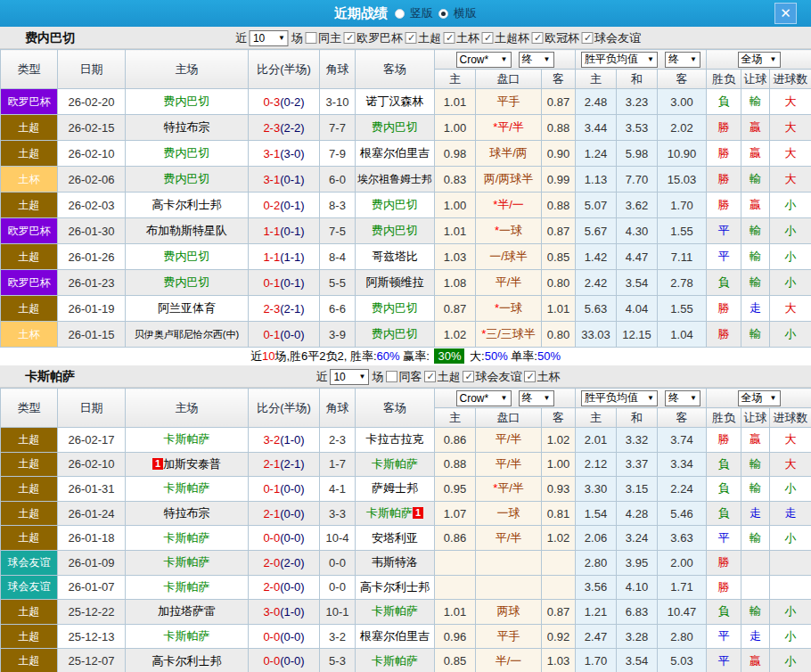  Describe the element at coordinates (522, 356) in the screenshot. I see `summary-part: 单率:` at that location.